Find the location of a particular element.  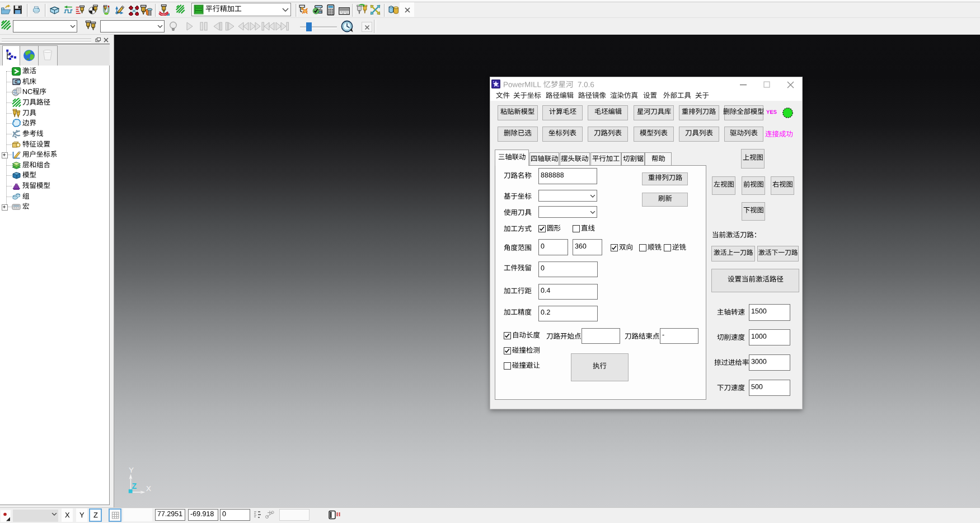

svg-text: X is located at coordinates (149, 488).